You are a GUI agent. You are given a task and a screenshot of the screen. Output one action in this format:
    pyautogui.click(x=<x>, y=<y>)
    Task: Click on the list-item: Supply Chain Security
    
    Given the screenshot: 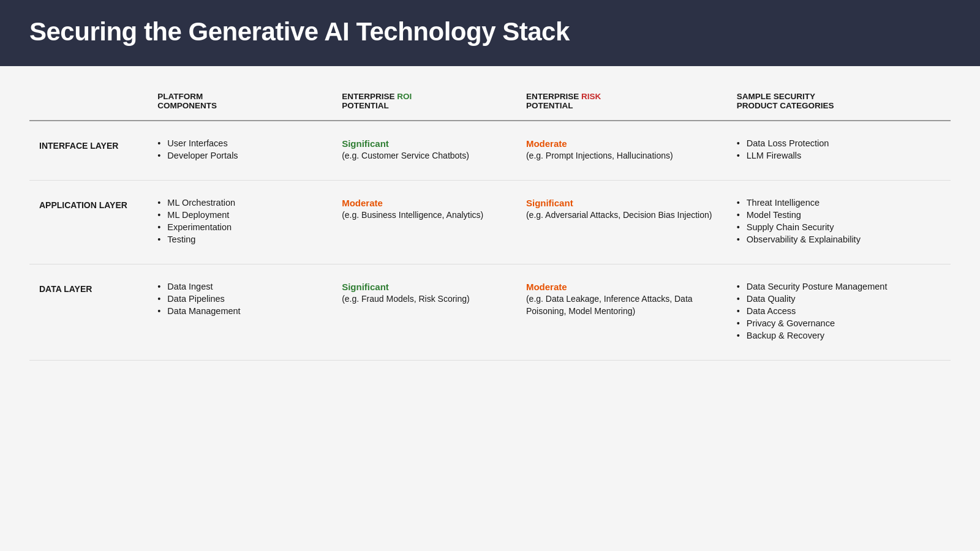 What is the action you would take?
    pyautogui.click(x=839, y=227)
    